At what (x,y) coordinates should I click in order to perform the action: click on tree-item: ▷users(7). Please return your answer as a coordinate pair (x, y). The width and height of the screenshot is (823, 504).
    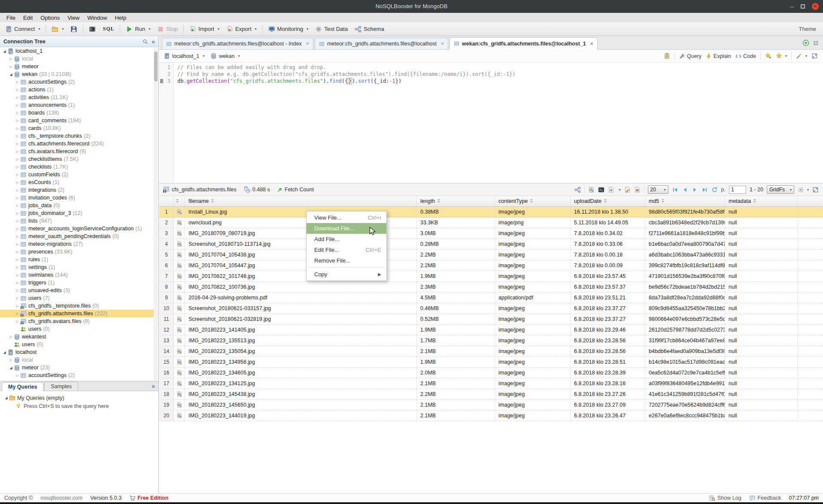
    Looking at the image, I should click on (77, 298).